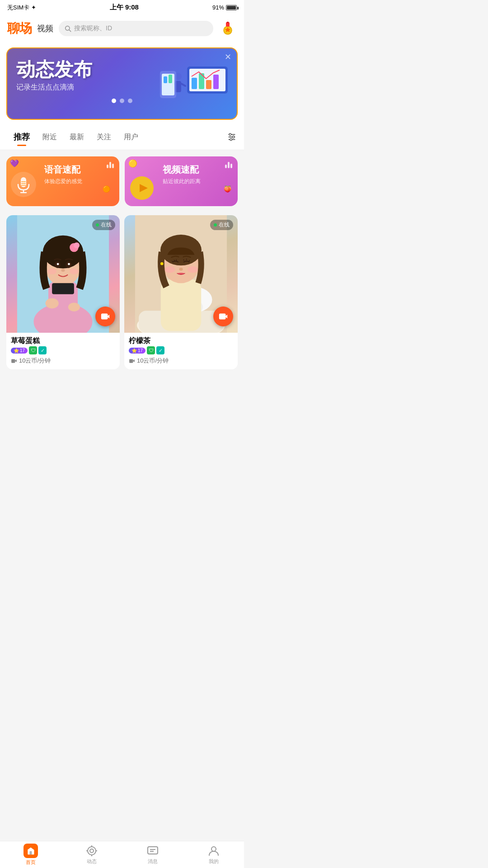 Image resolution: width=488 pixels, height=868 pixels. What do you see at coordinates (122, 137) in the screenshot?
I see `filter-tabs: 推荐 附近 最新 关注 用户` at bounding box center [122, 137].